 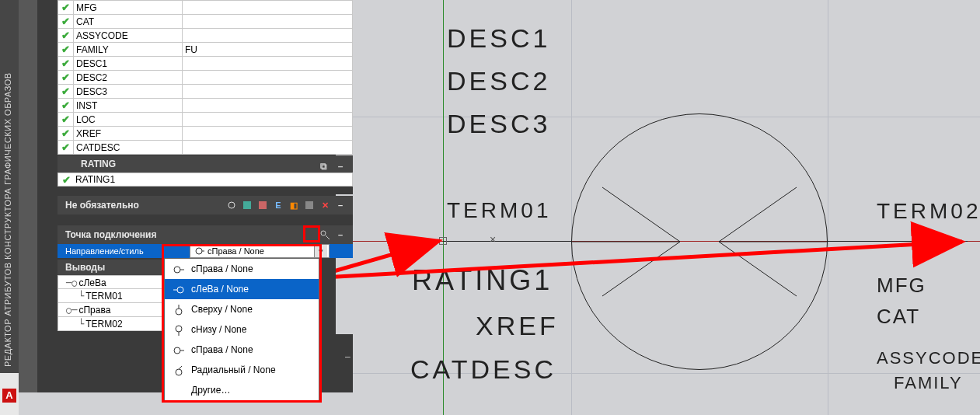 What do you see at coordinates (902, 286) in the screenshot?
I see `label-mfg: MFG` at bounding box center [902, 286].